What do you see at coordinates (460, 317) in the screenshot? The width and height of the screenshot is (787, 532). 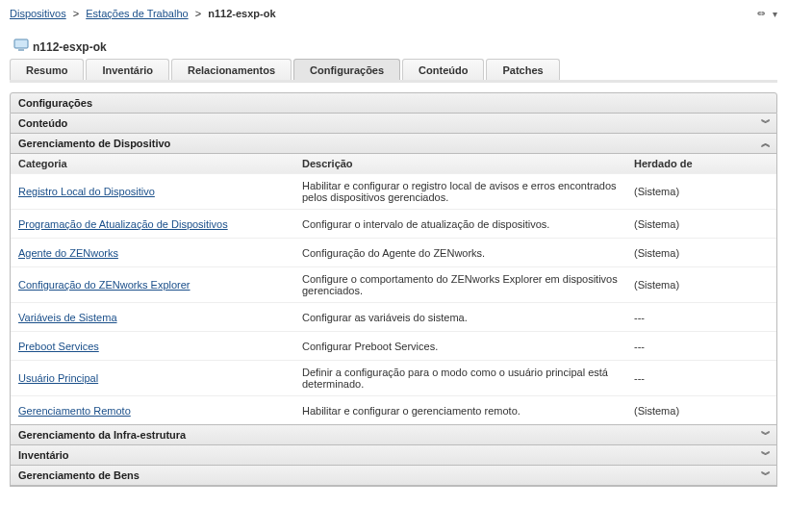 I see `cell-desc: Configurar as variáveis do sistema.` at bounding box center [460, 317].